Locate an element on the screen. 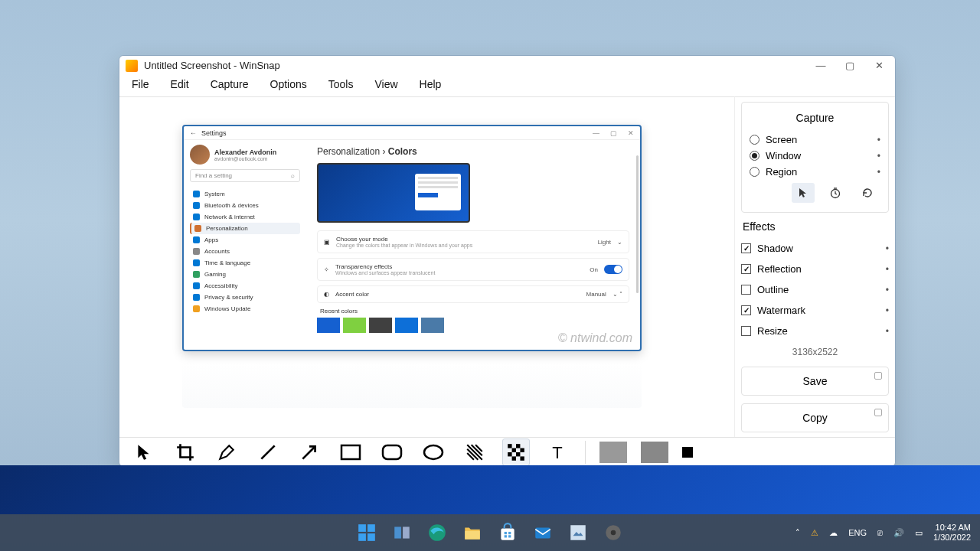 The height and width of the screenshot is (551, 980). menu-view: View is located at coordinates (386, 84).